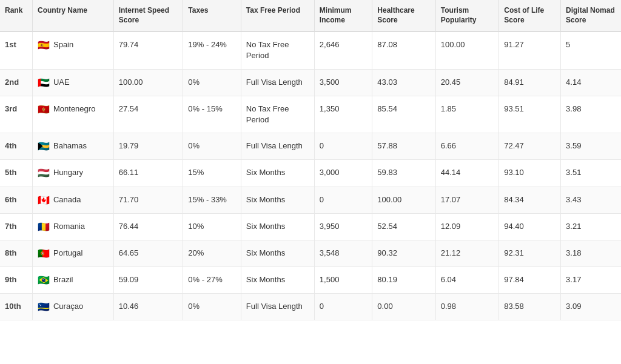 This screenshot has height=364, width=621. I want to click on healthcare-score: 59.83, so click(387, 172).